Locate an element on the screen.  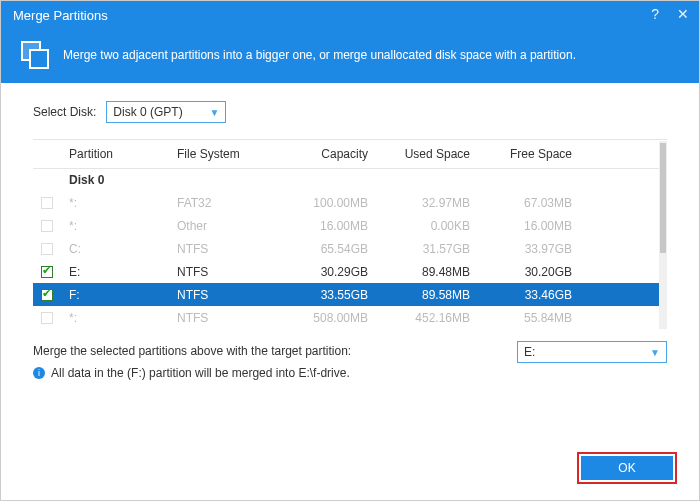
help-icon: ? is located at coordinates (655, 14).